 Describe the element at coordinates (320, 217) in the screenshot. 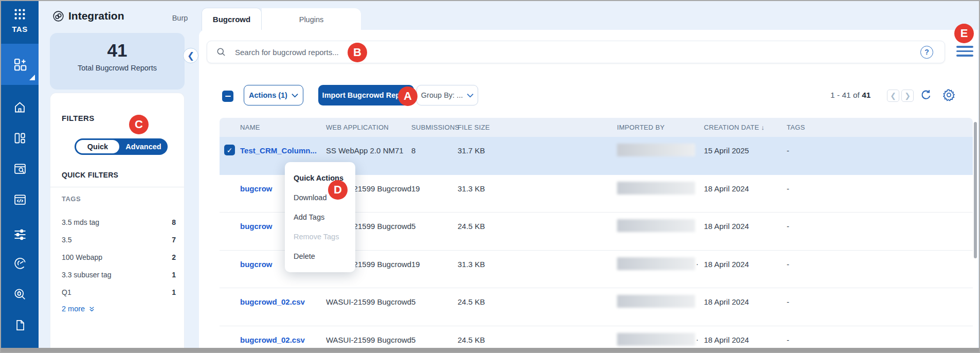

I see `menu-item: Add Tags` at that location.